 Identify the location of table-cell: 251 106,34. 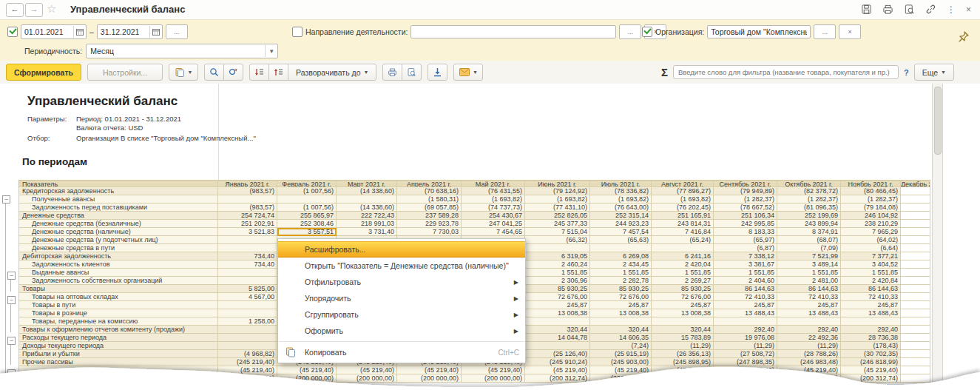
(746, 216).